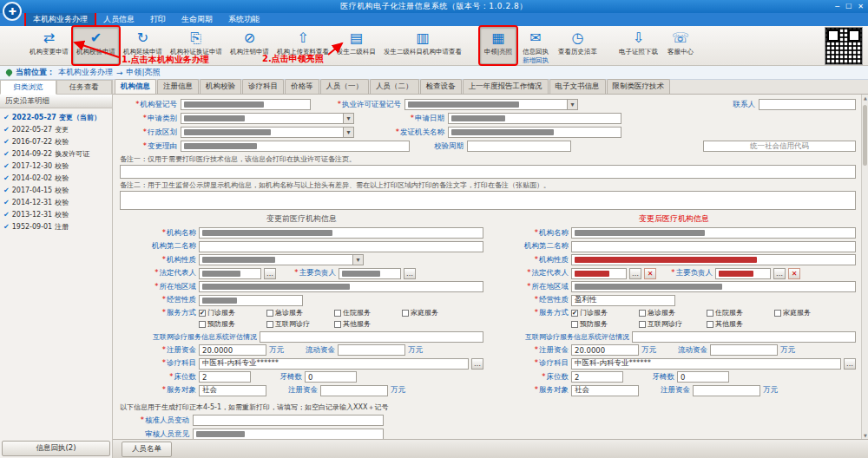 The width and height of the screenshot is (868, 458). I want to click on maximize-button: ☐, so click(849, 7).